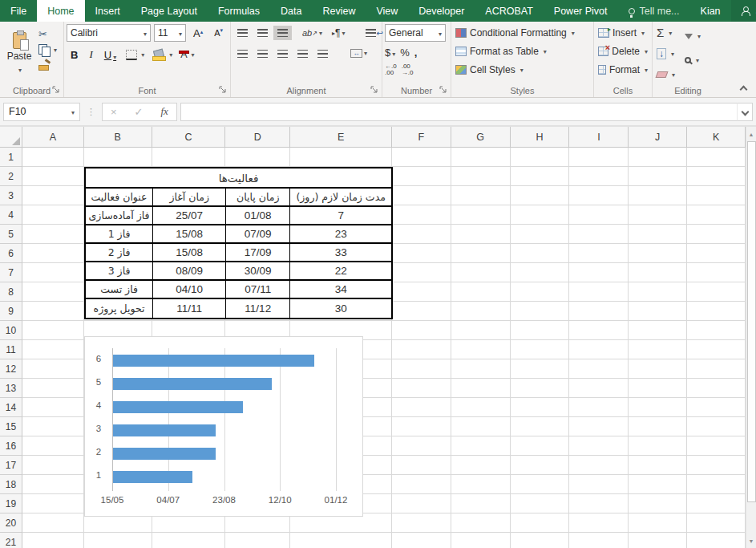 Image resolution: width=756 pixels, height=548 pixels. What do you see at coordinates (74, 55) in the screenshot?
I see `bold-button: B` at bounding box center [74, 55].